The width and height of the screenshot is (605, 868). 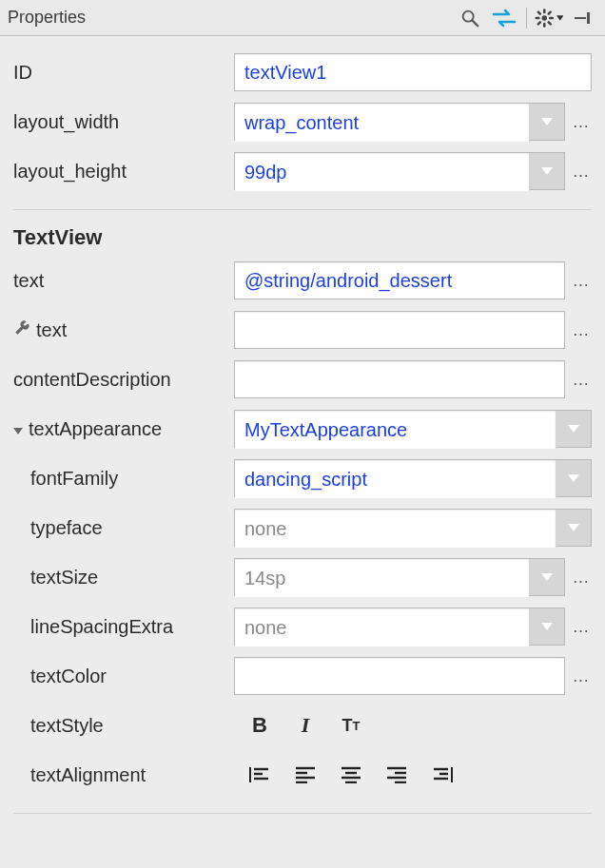 What do you see at coordinates (351, 725) in the screenshot?
I see `allcaps-toggle: TT` at bounding box center [351, 725].